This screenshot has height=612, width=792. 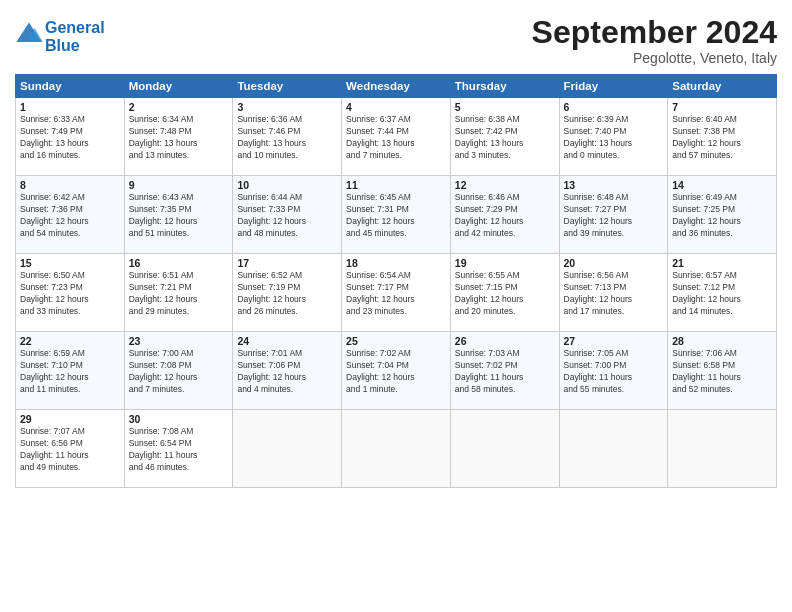 What do you see at coordinates (722, 294) in the screenshot?
I see `day-info: Sunrise: 6:57 AMSunset: 7:12 PMDaylight:…` at bounding box center [722, 294].